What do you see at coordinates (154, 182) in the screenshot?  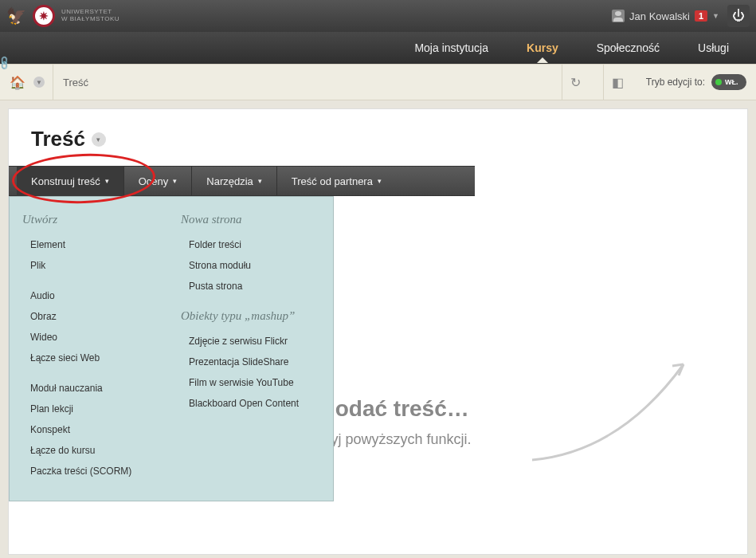 I see `action-grades-label: Oceny` at bounding box center [154, 182].